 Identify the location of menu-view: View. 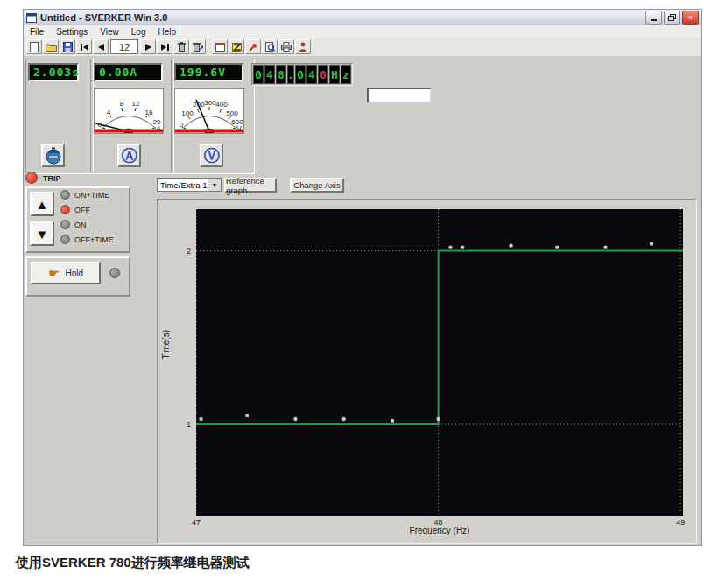
(109, 32).